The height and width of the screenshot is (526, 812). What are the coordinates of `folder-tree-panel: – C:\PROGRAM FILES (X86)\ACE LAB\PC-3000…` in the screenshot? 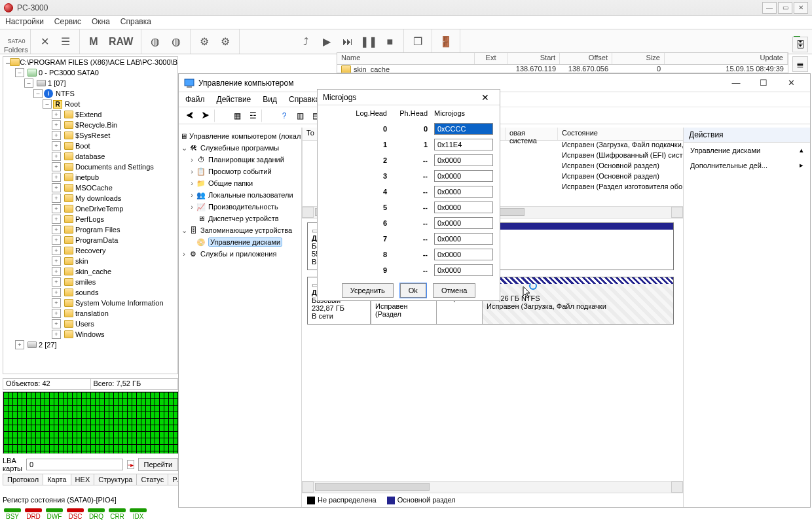 It's located at (90, 215).